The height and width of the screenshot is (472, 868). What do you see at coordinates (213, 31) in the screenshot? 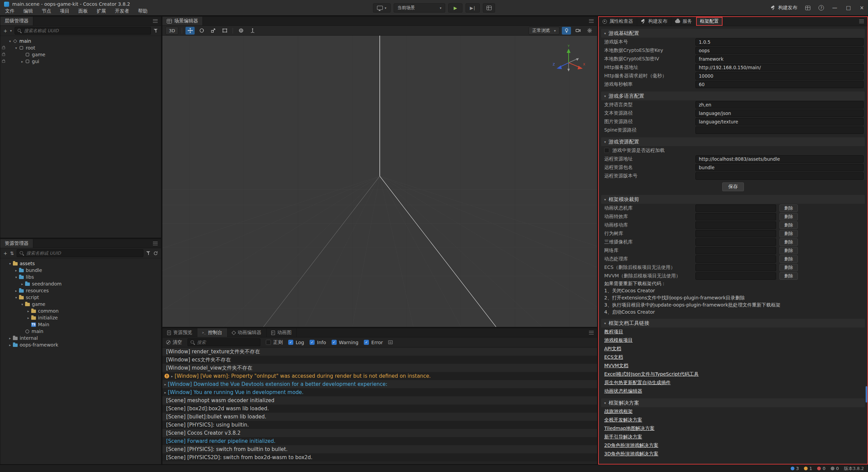
I see `scale-tool-button` at bounding box center [213, 31].